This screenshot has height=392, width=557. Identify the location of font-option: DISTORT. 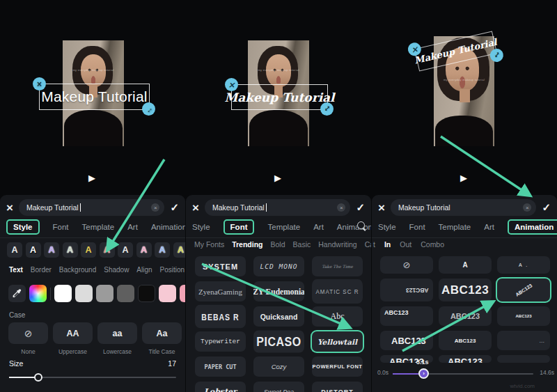
(337, 387).